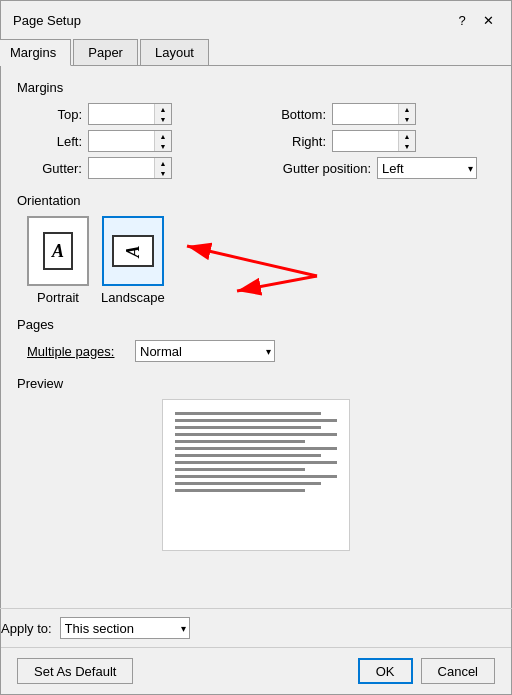 The image size is (512, 695). Describe the element at coordinates (256, 340) in the screenshot. I see `pages-section: Pages Multiple pages: Normal Mirror marg…` at that location.